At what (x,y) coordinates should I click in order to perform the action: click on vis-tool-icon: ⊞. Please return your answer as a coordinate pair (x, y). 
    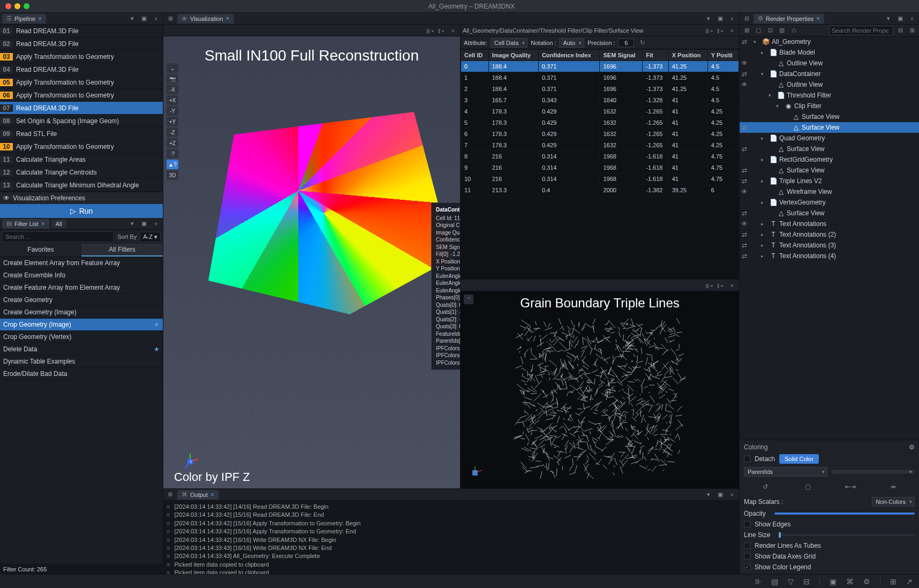
    Looking at the image, I should click on (170, 19).